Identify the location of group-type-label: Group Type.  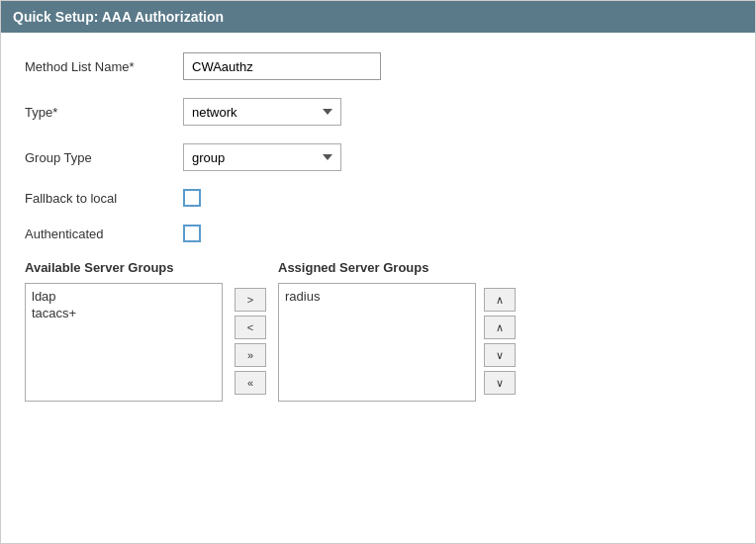
(104, 158).